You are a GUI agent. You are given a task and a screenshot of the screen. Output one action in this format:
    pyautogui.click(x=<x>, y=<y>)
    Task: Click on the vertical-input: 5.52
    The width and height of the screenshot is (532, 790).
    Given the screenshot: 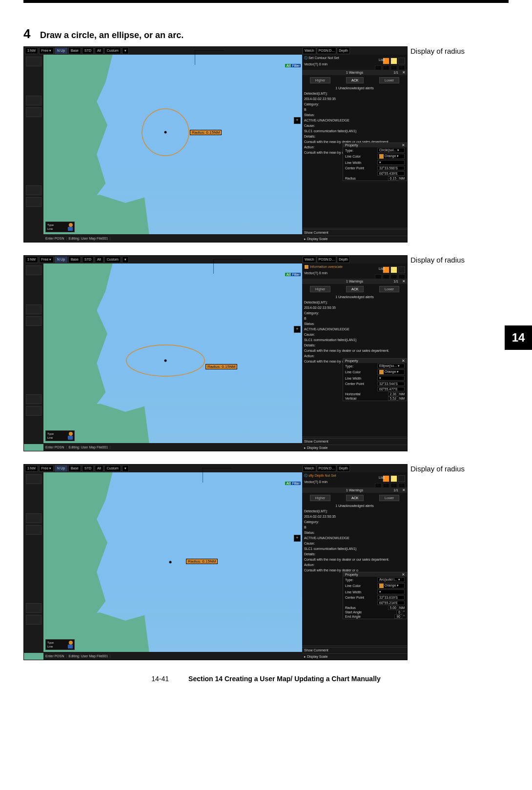 What is the action you would take?
    pyautogui.click(x=393, y=398)
    